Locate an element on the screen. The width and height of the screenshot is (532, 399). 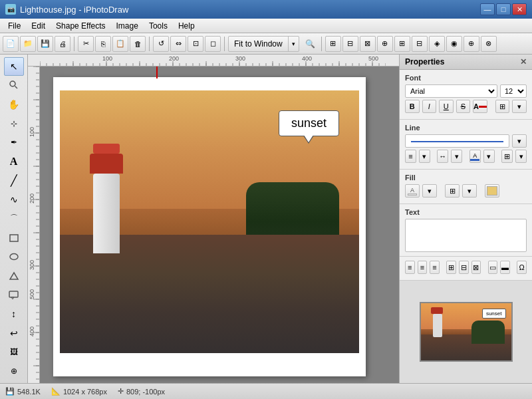
line-dropdown2: ▾ is located at coordinates (424, 156).